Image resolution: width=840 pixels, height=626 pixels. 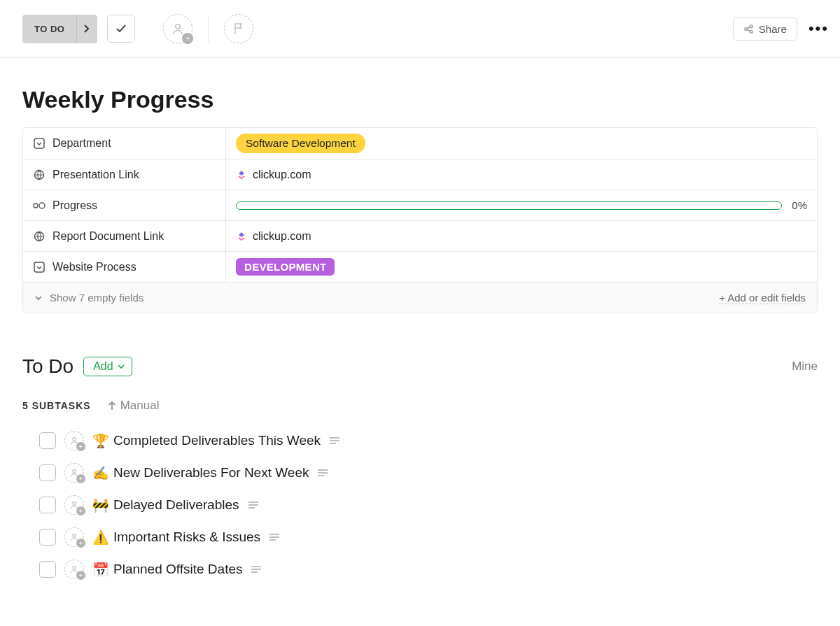 I want to click on field-row-report-link: Report Document Link clickup.com, so click(x=420, y=236).